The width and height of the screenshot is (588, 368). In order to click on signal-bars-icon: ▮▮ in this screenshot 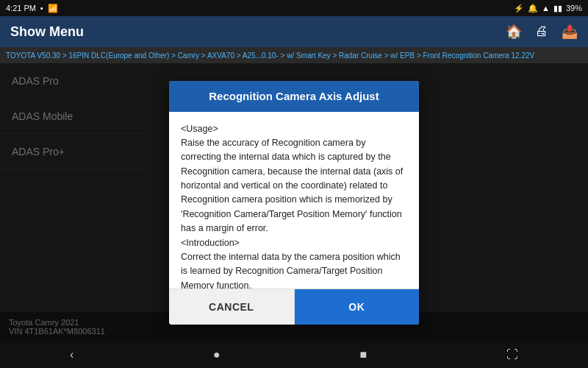, I will do `click(558, 9)`.